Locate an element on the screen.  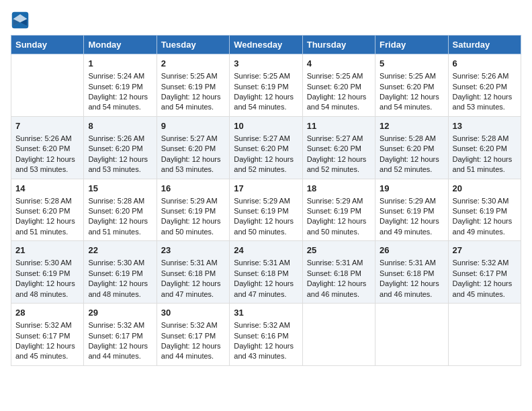
daylight-text: Daylight: 12 hours and 50 minutes. is located at coordinates (193, 227).